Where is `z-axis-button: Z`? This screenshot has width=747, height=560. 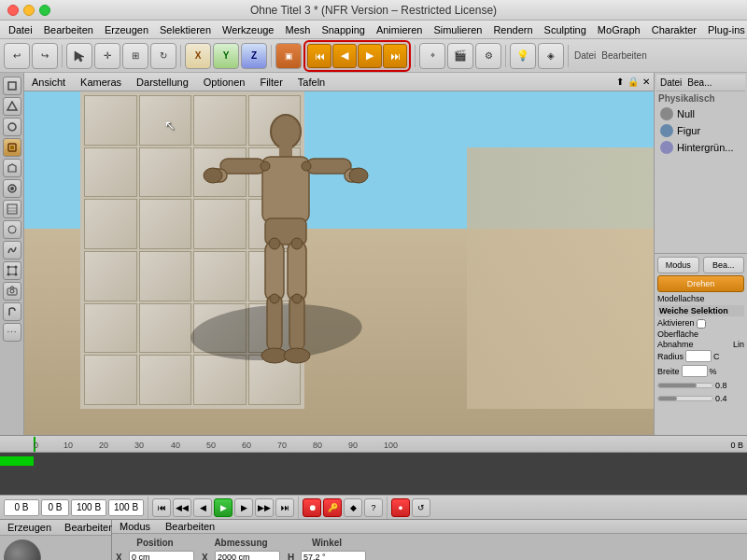
z-axis-button: Z is located at coordinates (254, 56).